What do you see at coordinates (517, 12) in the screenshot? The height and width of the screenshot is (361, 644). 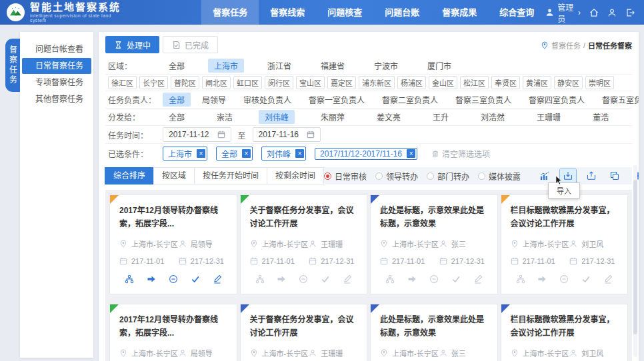 I see `nav-item-5: 综合查询` at bounding box center [517, 12].